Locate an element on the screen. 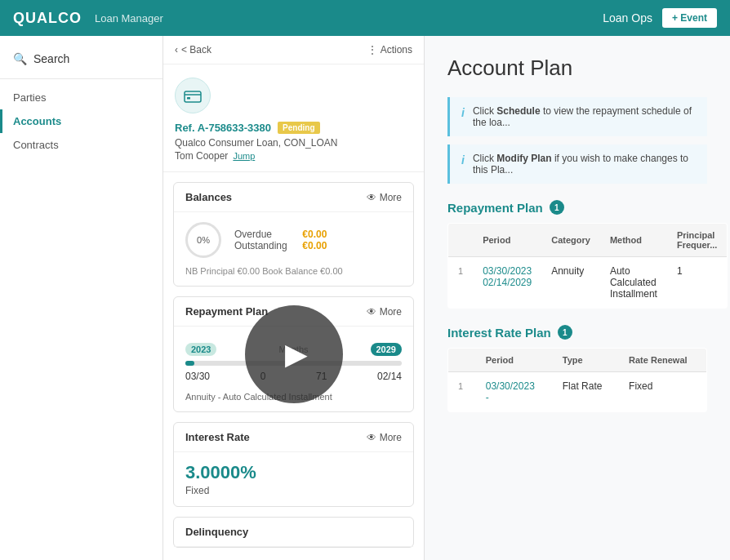 This screenshot has height=560, width=730. balances-more-label: More is located at coordinates (390, 198).